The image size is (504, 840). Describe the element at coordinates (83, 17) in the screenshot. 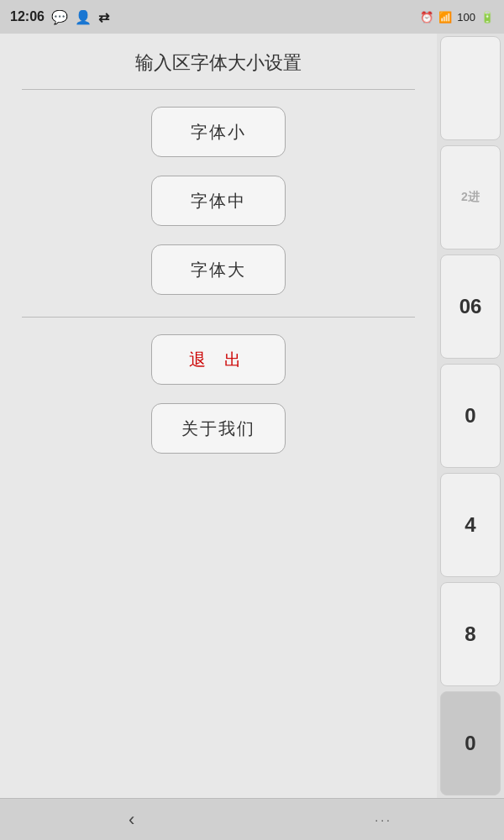

I see `person-icon: 👤` at that location.